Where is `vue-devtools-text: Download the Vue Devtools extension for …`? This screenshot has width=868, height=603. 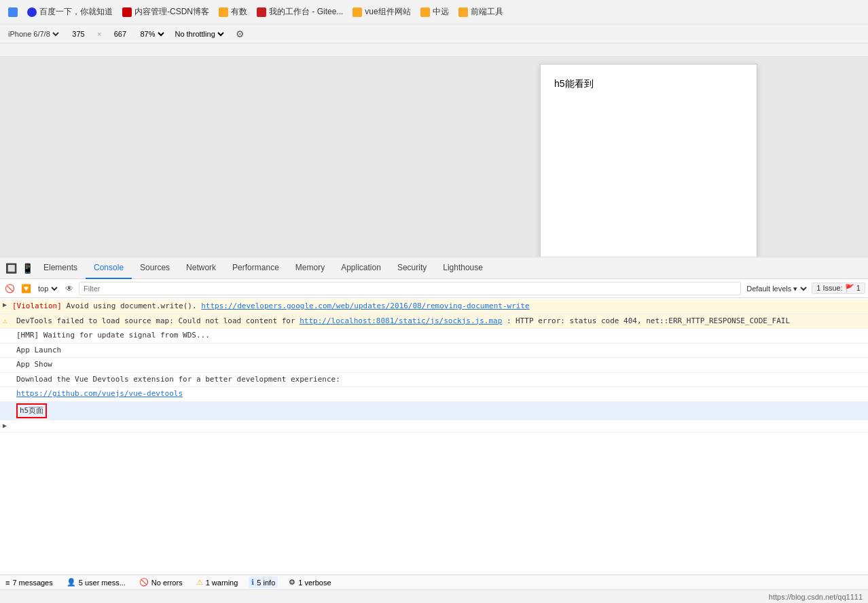 vue-devtools-text: Download the Vue Devtools extension for … is located at coordinates (441, 380).